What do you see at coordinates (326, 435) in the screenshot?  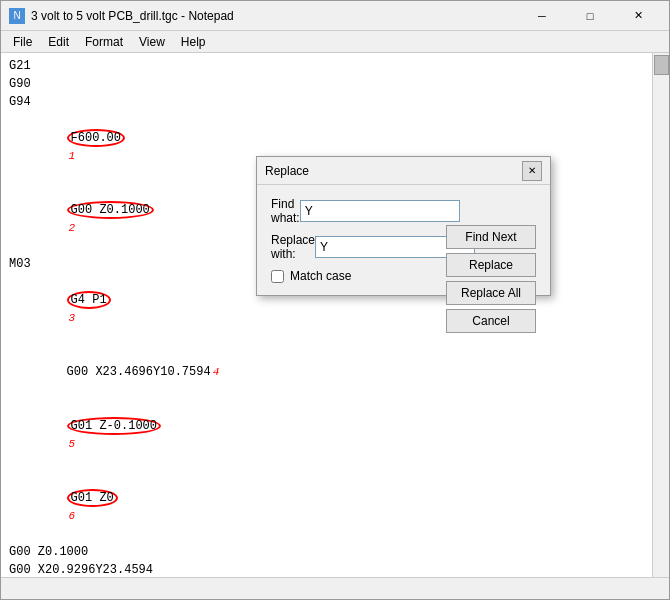 I see `editor-line: G01 Z-0.1000 5` at bounding box center [326, 435].